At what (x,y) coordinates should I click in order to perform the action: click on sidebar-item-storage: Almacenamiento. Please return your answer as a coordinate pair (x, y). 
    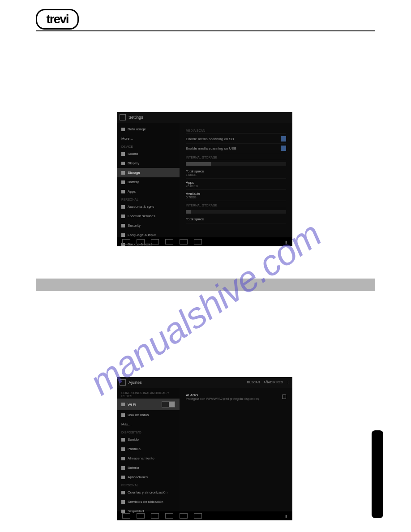
    Looking at the image, I should click on (148, 459).